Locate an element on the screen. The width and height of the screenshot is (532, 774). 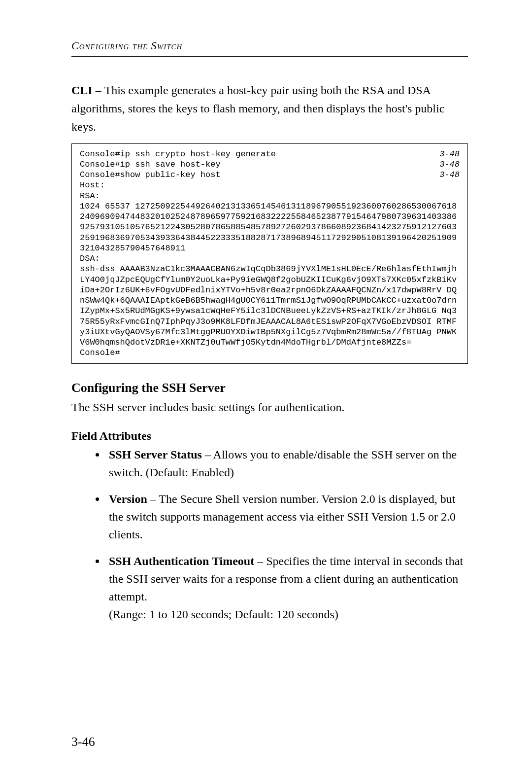
intro-text: This example generates a host-key pair u… is located at coordinates (258, 108).